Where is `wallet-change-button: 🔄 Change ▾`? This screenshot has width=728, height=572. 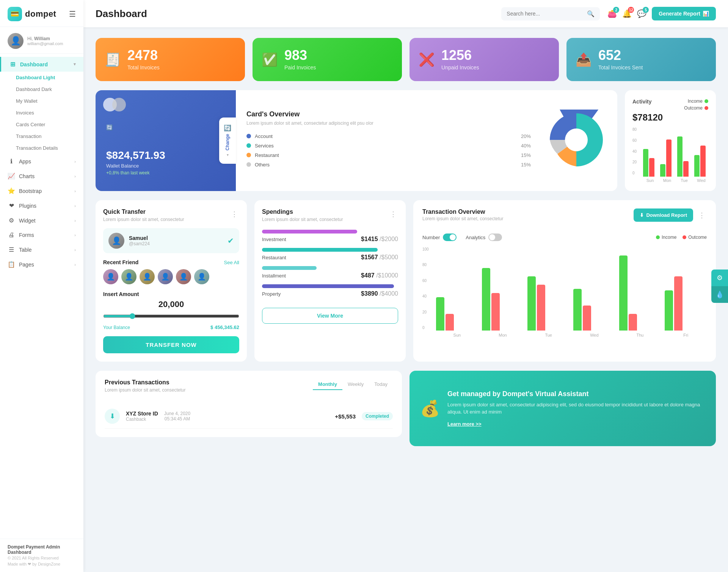
wallet-change-button: 🔄 Change ▾ is located at coordinates (228, 141).